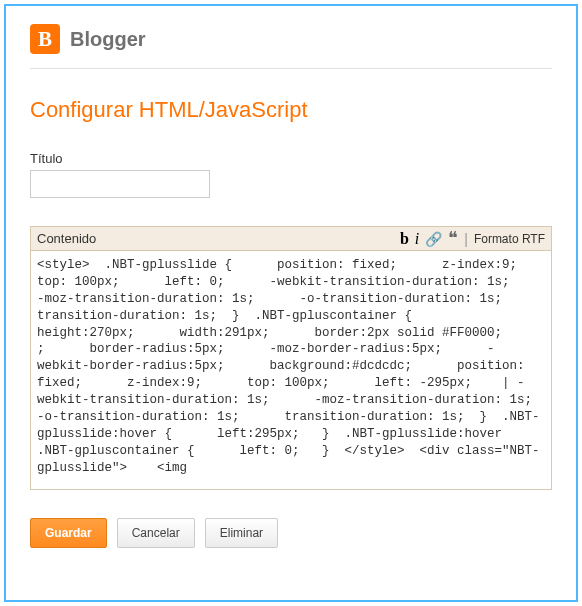  What do you see at coordinates (108, 40) in the screenshot?
I see `product-name: Blogger` at bounding box center [108, 40].